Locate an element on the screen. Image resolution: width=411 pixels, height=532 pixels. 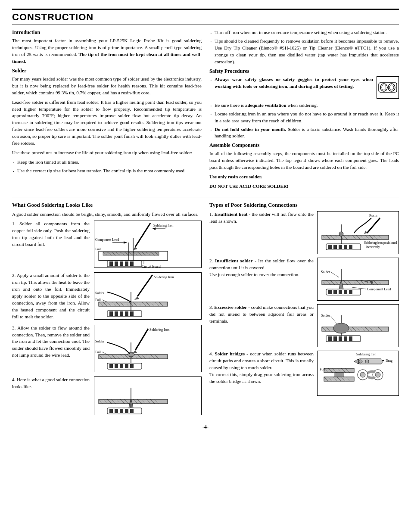
left-column: Introduction The most important factor i… is located at coordinates (107, 111).